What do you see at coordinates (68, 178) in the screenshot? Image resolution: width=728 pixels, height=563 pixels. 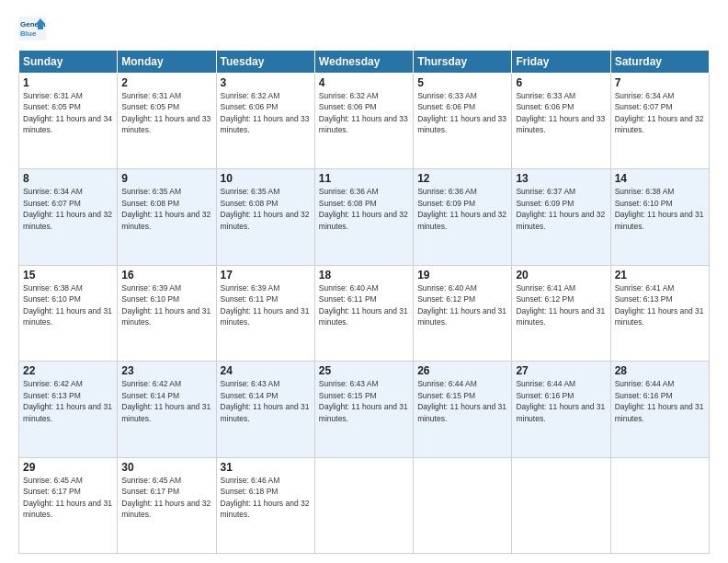 I see `day-number: 8` at bounding box center [68, 178].